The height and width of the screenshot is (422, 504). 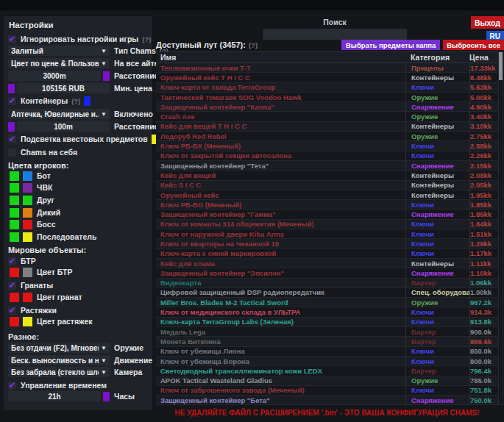 I want to click on table-row: Кейс для хламаКонтейнеры1.11kk, so click(x=327, y=263).